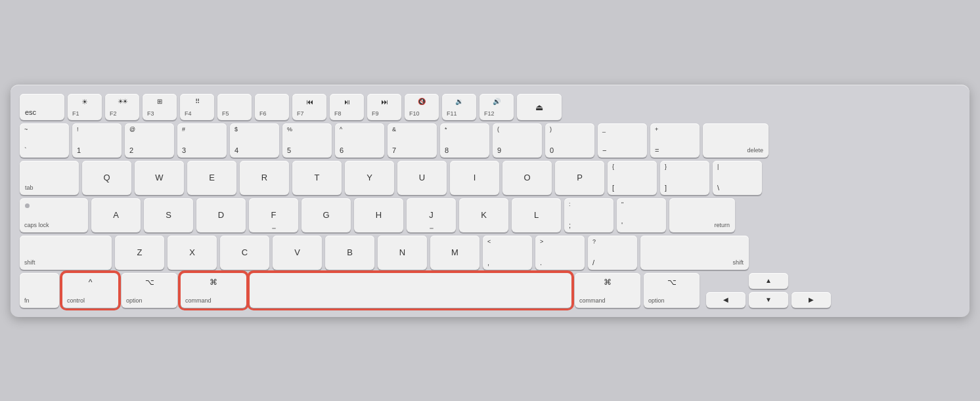 The width and height of the screenshot is (980, 401). I want to click on key-option-left: ⌥ option, so click(150, 290).